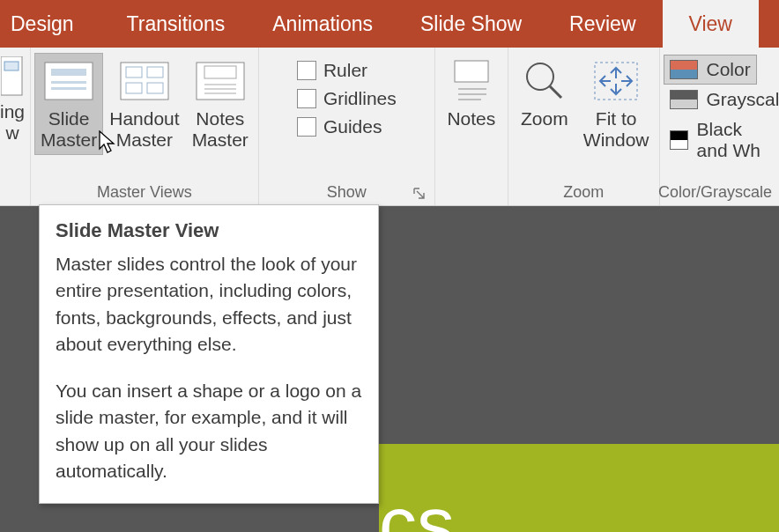  Describe the element at coordinates (176, 25) in the screenshot. I see `tab-label: Transitions` at that location.